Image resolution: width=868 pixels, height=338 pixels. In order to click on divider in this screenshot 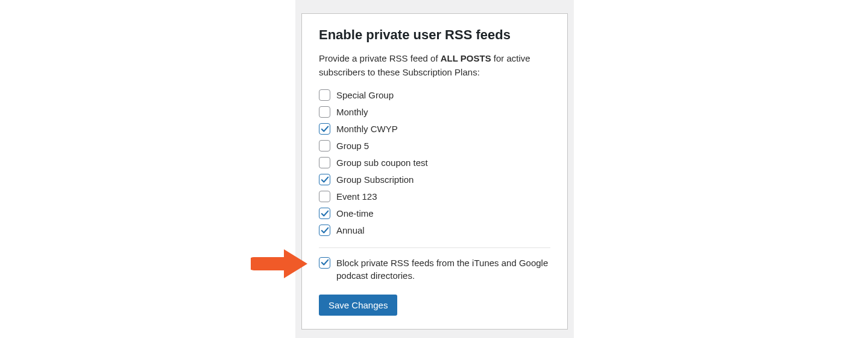, I will do `click(435, 247)`.